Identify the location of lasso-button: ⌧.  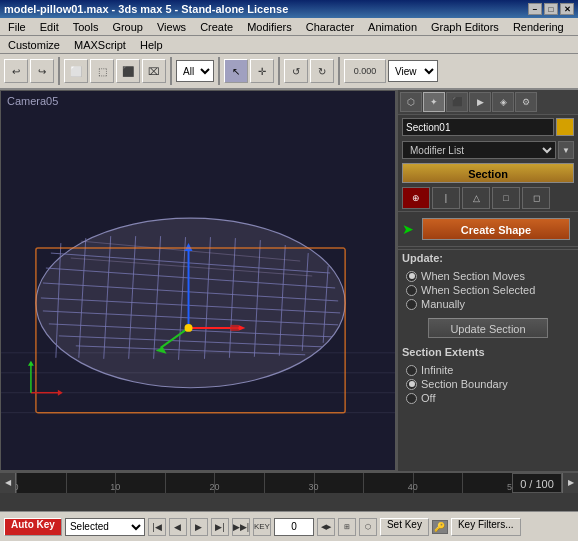
(154, 71).